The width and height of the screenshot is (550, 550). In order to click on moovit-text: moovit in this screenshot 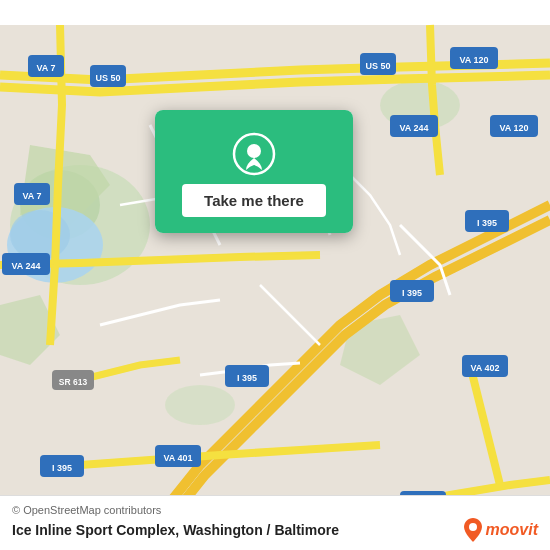, I will do `click(512, 530)`.